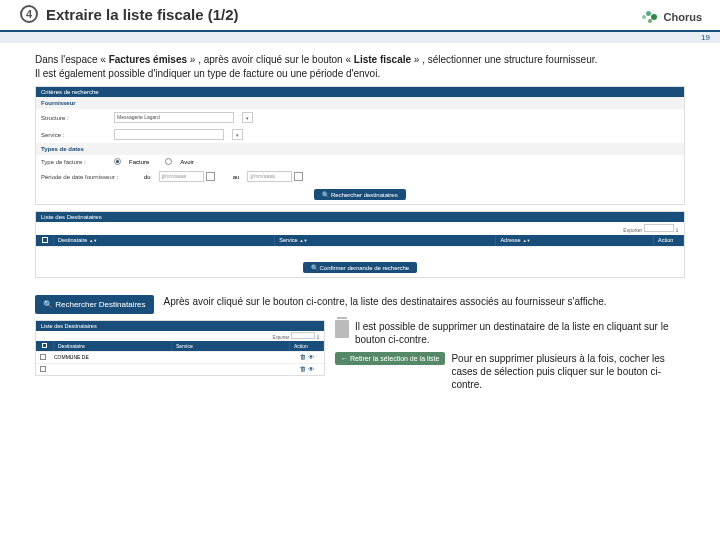  I want to click on confirm-download-button: 🔍 Confirmer demande de recherche, so click(360, 268).